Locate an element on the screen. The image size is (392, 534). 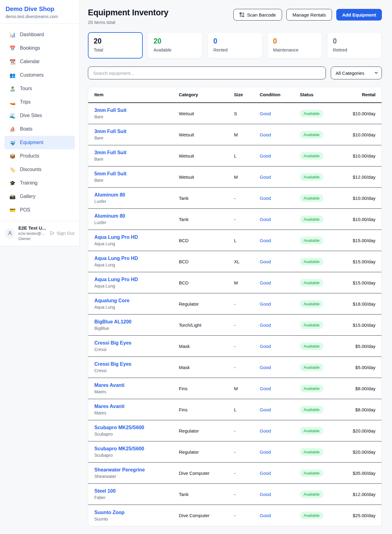
sign-out-button: Sign Out is located at coordinates (62, 233).